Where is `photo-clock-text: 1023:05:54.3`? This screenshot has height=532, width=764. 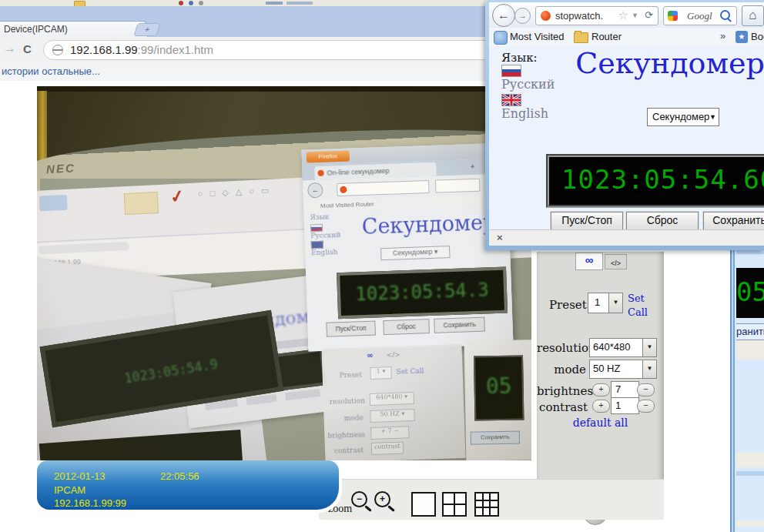 photo-clock-text: 1023:05:54.3 is located at coordinates (422, 293).